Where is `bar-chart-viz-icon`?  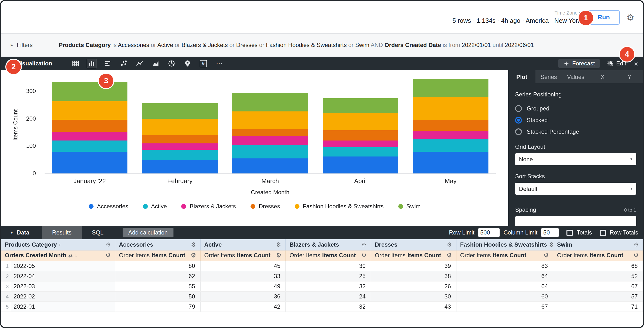
bar-chart-viz-icon is located at coordinates (108, 64).